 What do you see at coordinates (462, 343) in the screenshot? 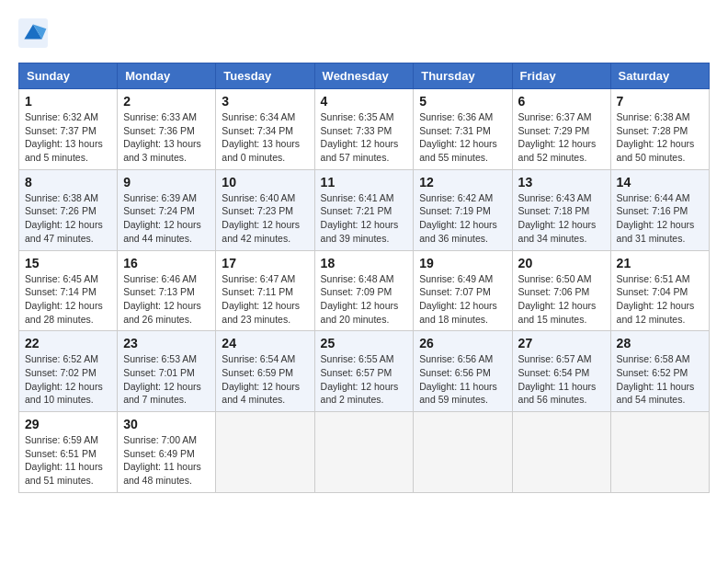
I see `day-number: 26` at bounding box center [462, 343].